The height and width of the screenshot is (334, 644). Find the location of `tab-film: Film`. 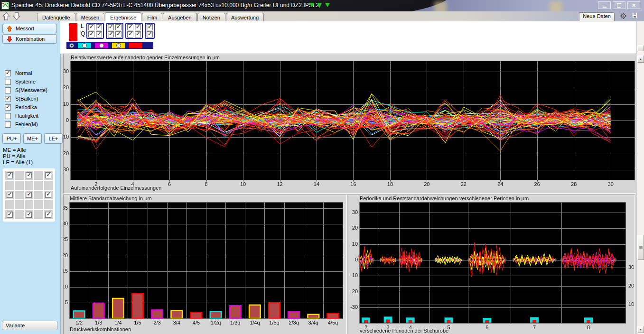

tab-film: Film is located at coordinates (152, 17).